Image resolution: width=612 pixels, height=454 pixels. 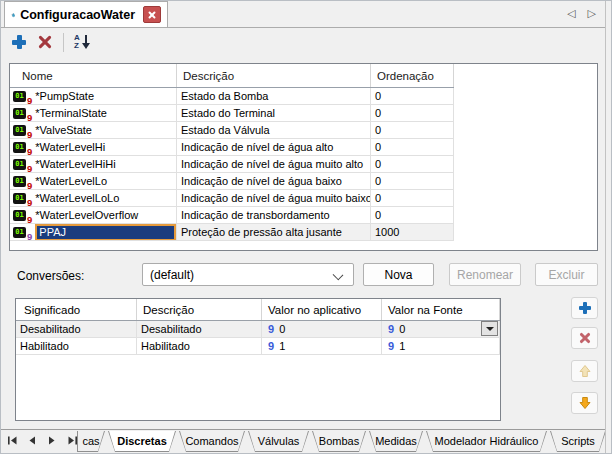 What do you see at coordinates (282, 329) in the screenshot?
I see `app-value: 0` at bounding box center [282, 329].